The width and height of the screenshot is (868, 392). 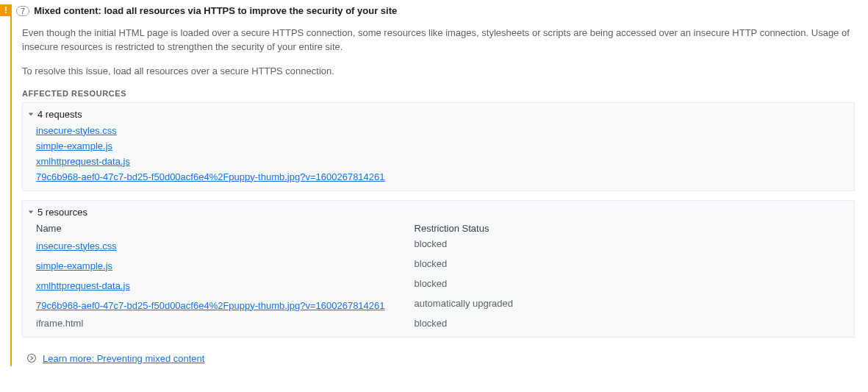 I want to click on learn-more-link: Learn more: Preventing mixed content, so click(x=123, y=359).